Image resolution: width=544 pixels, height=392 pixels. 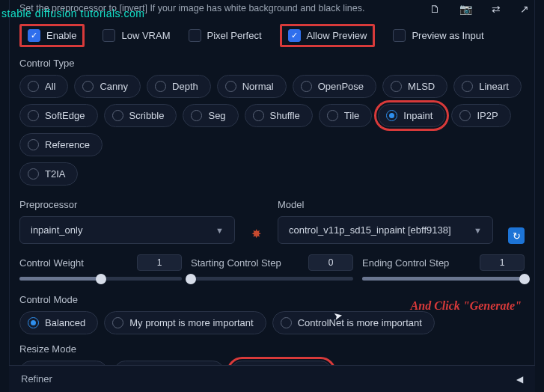 I want to click on control-type-label: SoftEdge, so click(x=65, y=115).